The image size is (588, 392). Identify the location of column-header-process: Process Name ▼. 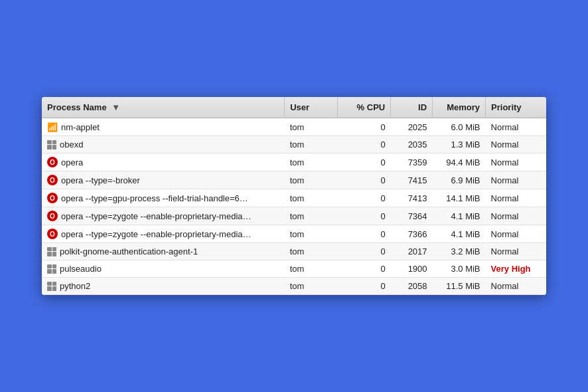
(163, 108).